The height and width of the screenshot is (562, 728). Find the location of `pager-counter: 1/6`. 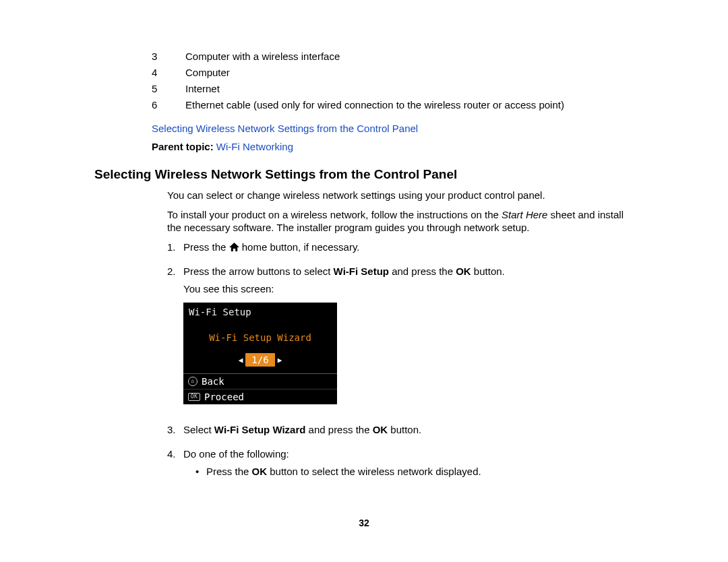

pager-counter: 1/6 is located at coordinates (260, 360).